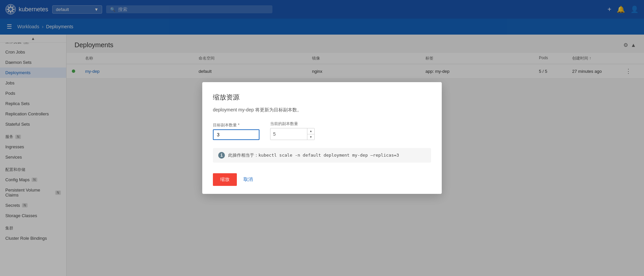  What do you see at coordinates (236, 135) in the screenshot?
I see `target-replicas-input` at bounding box center [236, 135].